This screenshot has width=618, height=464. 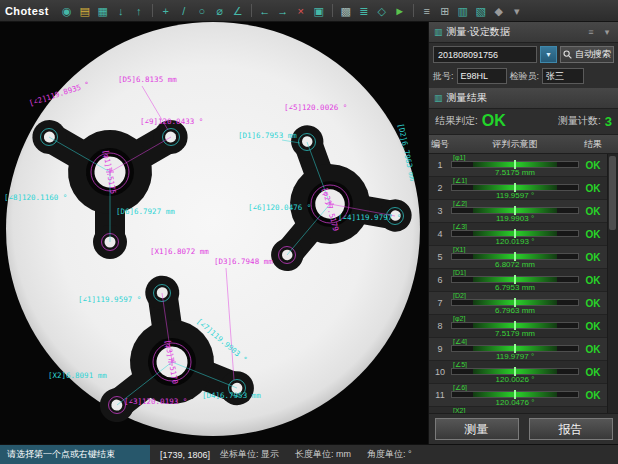 What do you see at coordinates (524, 212) in the screenshot?
I see `table-row: 3[∠2]119.9903 °OK` at bounding box center [524, 212].